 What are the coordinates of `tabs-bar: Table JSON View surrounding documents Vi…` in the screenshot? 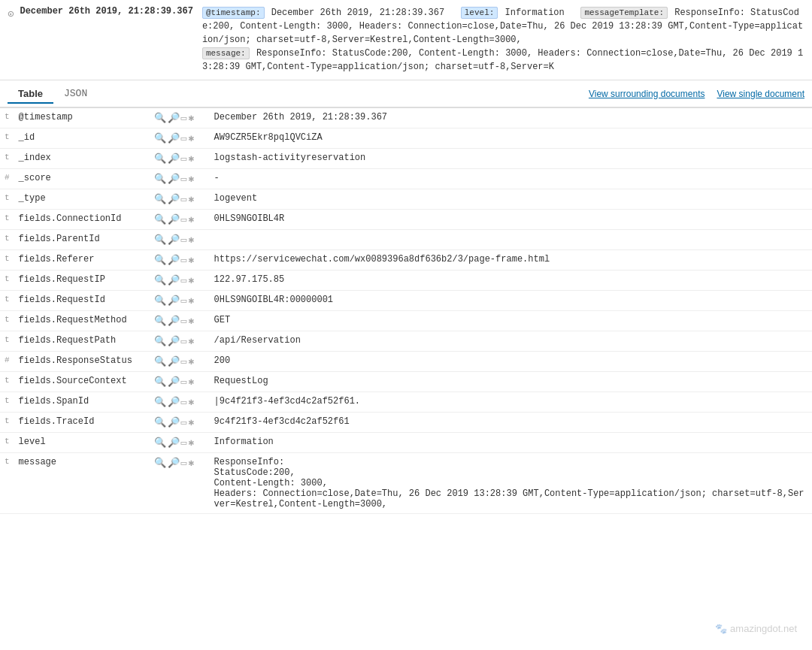 It's located at (406, 95).